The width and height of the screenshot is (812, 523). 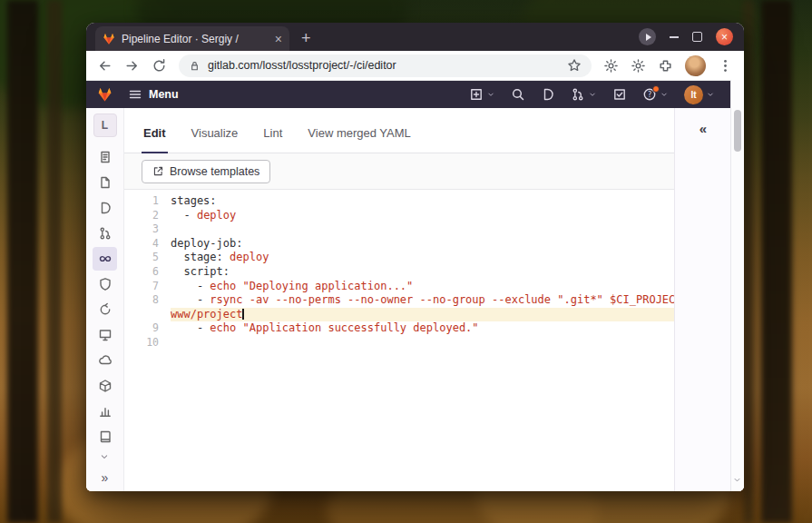 What do you see at coordinates (399, 287) in the screenshot?
I see `code-line: 7 - echo "Deploying application..."` at bounding box center [399, 287].